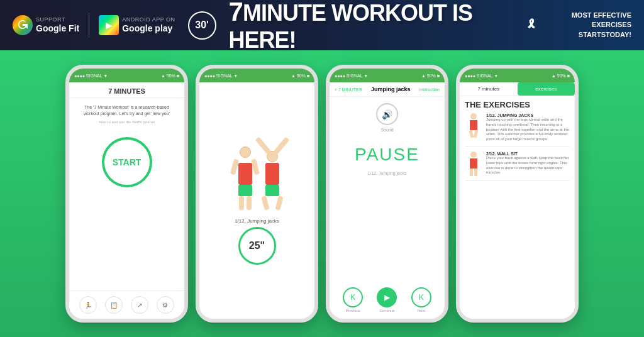  I want to click on previous-label: Previous, so click(352, 311).